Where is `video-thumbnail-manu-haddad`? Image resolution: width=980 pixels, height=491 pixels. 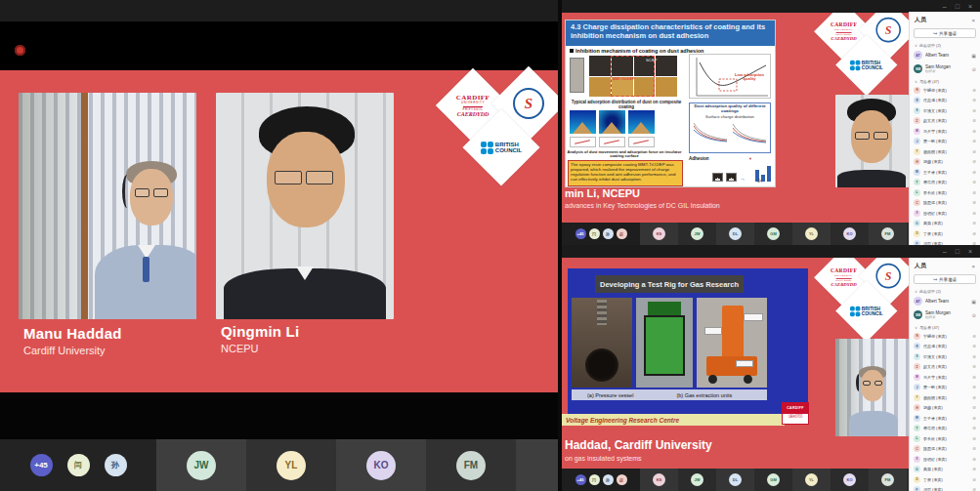 video-thumbnail-manu-haddad is located at coordinates (872, 388).